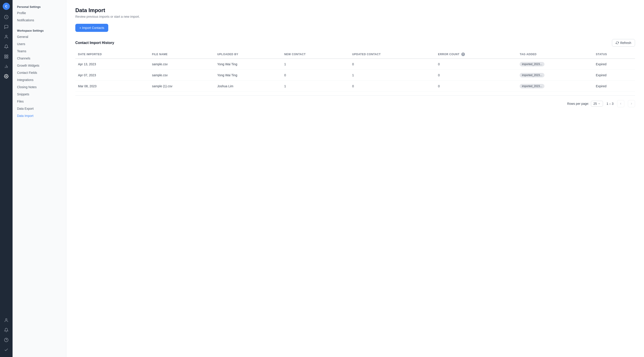 The width and height of the screenshot is (644, 357). What do you see at coordinates (22, 37) in the screenshot?
I see `sidebar-item-general-label: General` at bounding box center [22, 37].